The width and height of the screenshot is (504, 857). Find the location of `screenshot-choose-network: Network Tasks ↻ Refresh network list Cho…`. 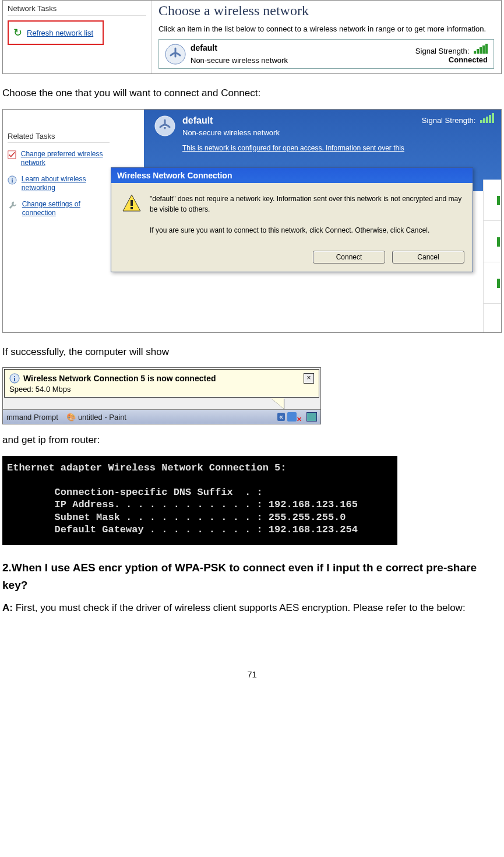

screenshot-choose-network: Network Tasks ↻ Refresh network list Cho… is located at coordinates (252, 37).